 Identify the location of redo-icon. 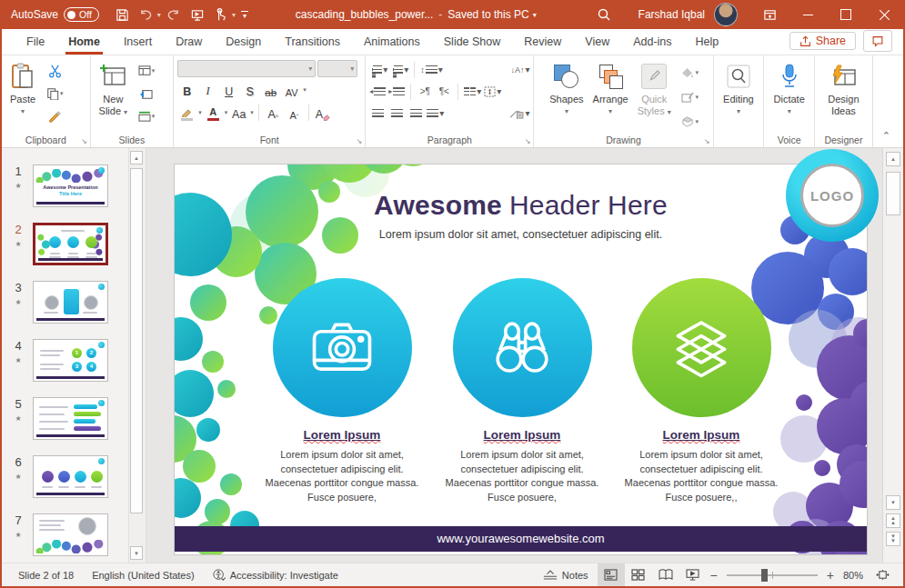
(174, 15).